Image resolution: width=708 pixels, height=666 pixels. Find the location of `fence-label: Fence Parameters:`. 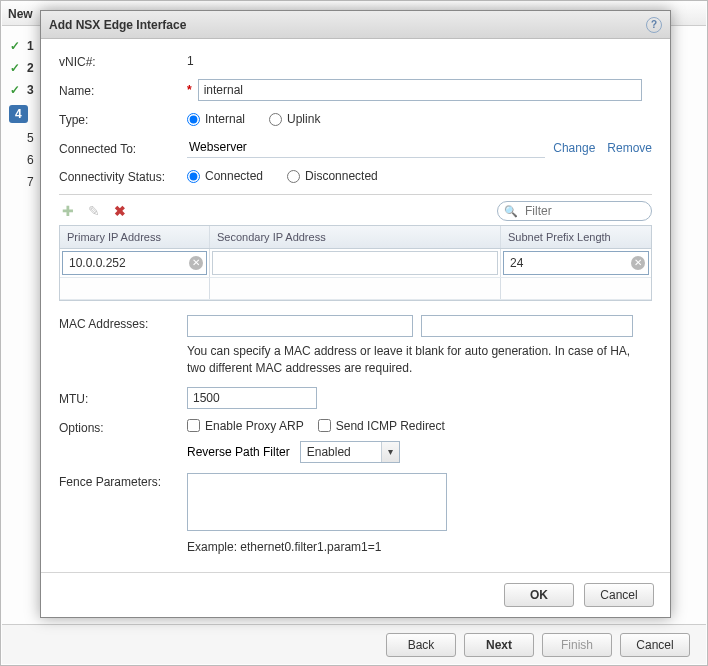

fence-label: Fence Parameters: is located at coordinates (123, 481).